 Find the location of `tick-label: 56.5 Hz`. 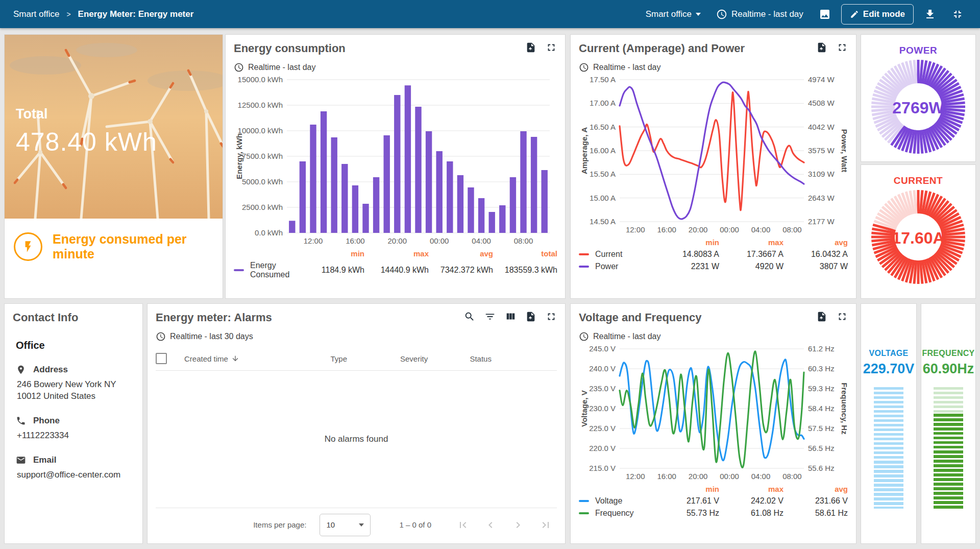

tick-label: 56.5 Hz is located at coordinates (821, 448).